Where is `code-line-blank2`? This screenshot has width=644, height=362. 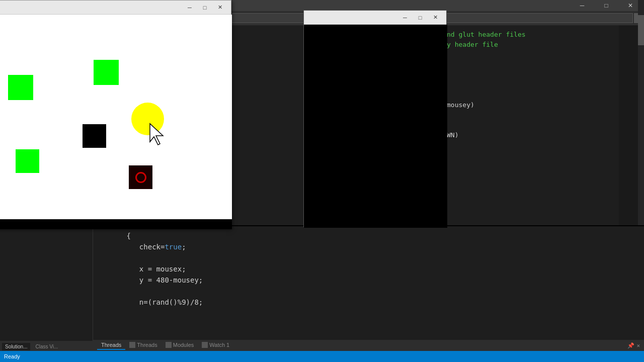
code-line-blank2 is located at coordinates (368, 291).